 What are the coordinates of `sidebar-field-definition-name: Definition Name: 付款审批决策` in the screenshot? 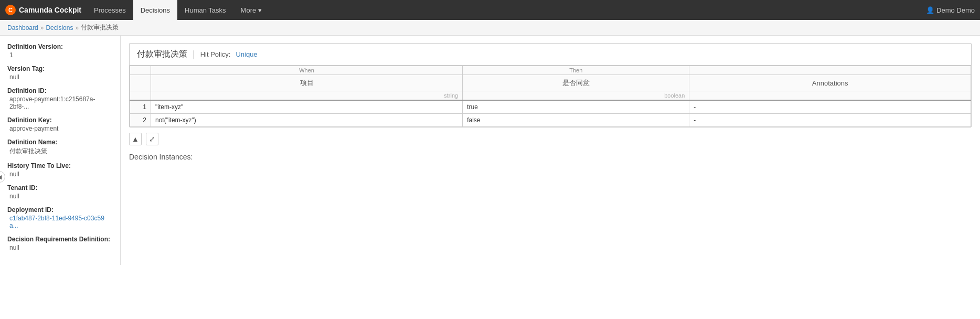 It's located at (60, 147).